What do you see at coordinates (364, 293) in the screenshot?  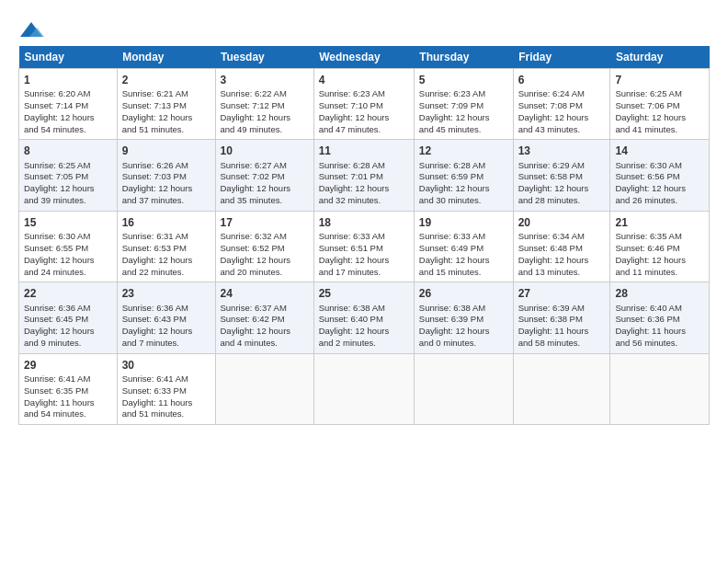 I see `day-number: 25` at bounding box center [364, 293].